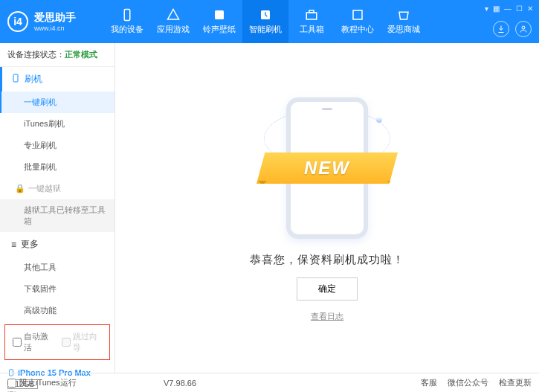 This screenshot has height=392, width=539. I want to click on ok-button: 确定, so click(327, 289).